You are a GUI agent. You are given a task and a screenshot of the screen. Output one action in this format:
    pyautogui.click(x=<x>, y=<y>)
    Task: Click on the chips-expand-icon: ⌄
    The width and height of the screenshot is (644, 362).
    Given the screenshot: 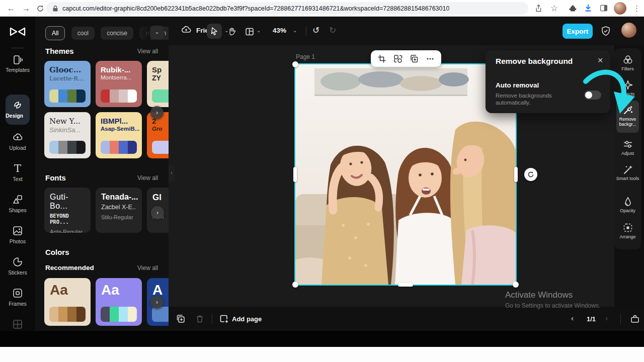 What is the action you would take?
    pyautogui.click(x=157, y=32)
    